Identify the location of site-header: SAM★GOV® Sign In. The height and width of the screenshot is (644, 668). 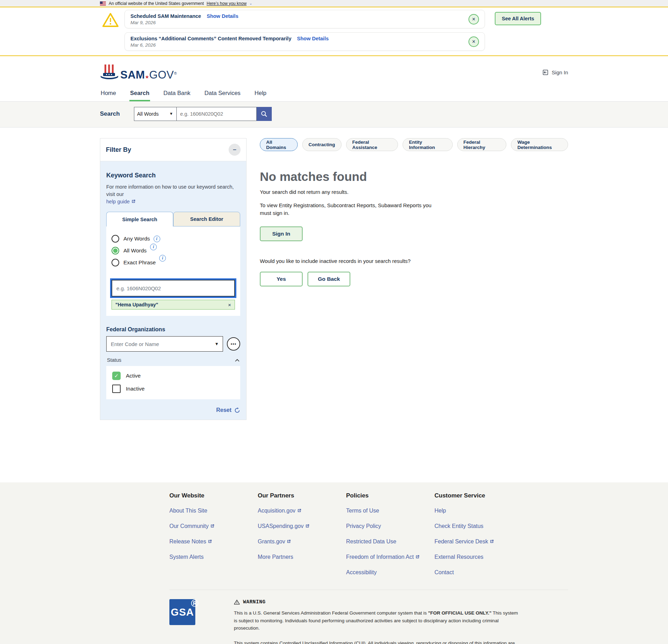
(334, 72).